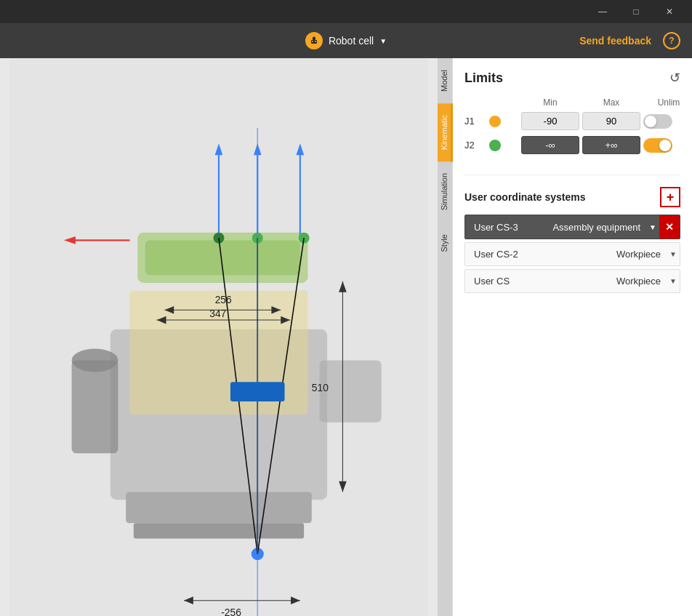  Describe the element at coordinates (573, 255) in the screenshot. I see `cs-row-user-cs-2: User CS-2 Workpiece ▼` at that location.